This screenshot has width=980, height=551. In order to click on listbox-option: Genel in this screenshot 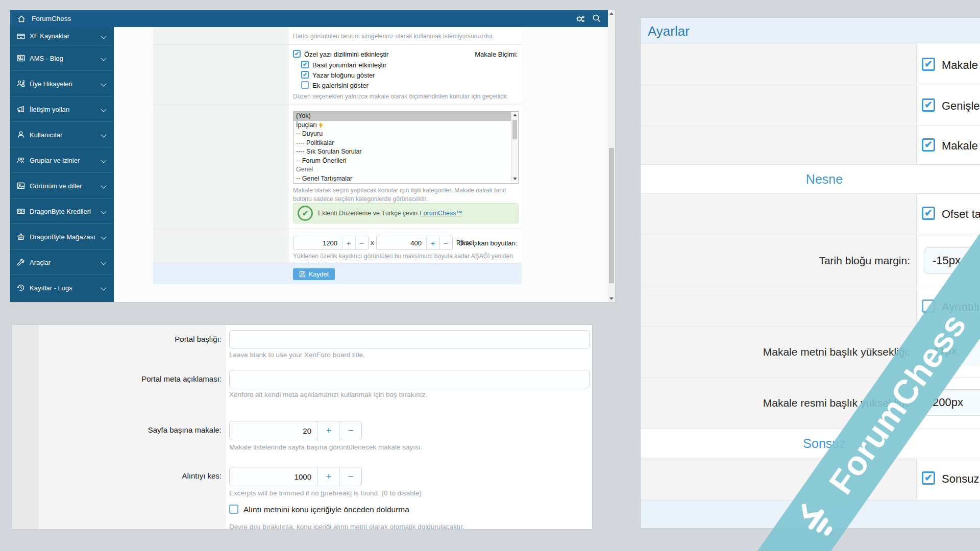, I will do `click(406, 170)`.